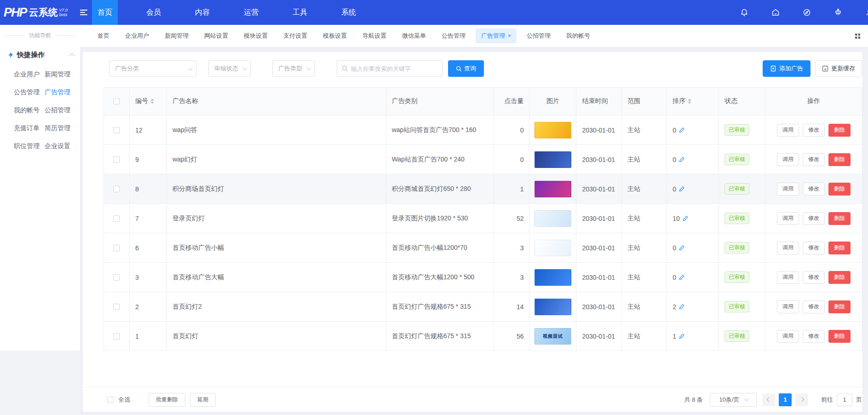 Image resolution: width=868 pixels, height=415 pixels. I want to click on nav-menu-item: 内容, so click(202, 12).